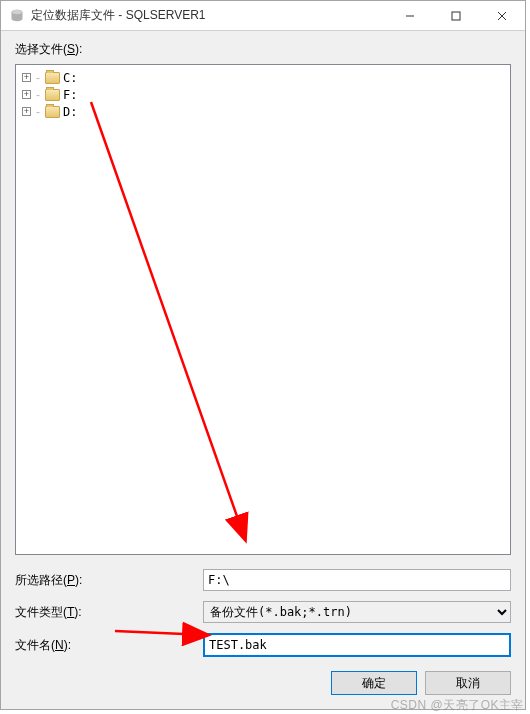 This screenshot has height=714, width=530. Describe the element at coordinates (17, 16) in the screenshot. I see `app-icon` at that location.